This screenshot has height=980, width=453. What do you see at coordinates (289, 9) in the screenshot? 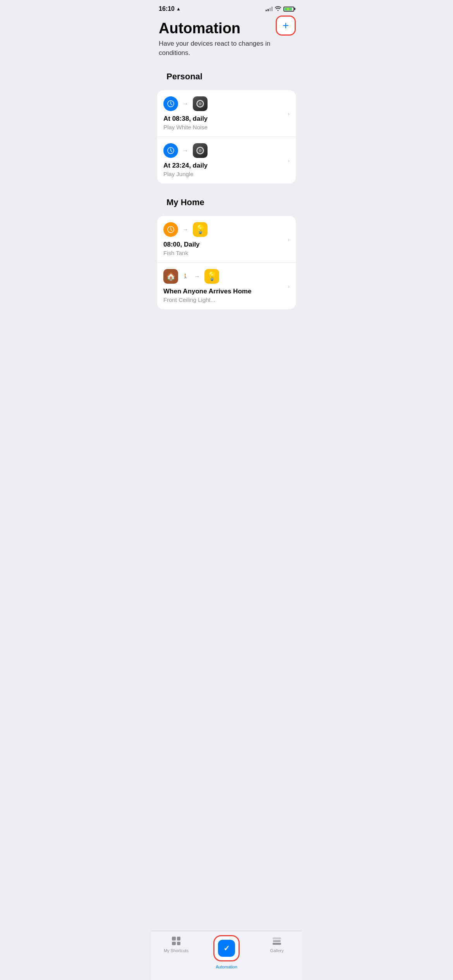
I see `battery-icon: ⚡` at bounding box center [289, 9].